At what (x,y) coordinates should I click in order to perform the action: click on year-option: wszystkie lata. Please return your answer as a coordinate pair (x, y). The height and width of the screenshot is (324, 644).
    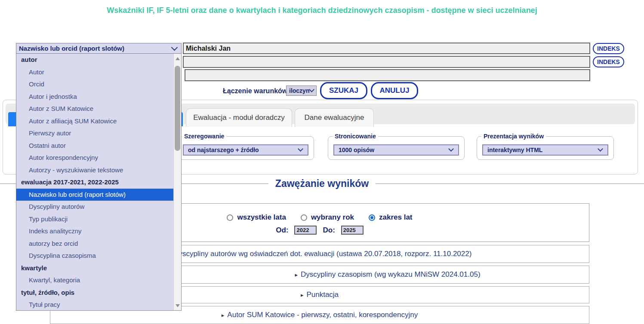
    Looking at the image, I should click on (256, 217).